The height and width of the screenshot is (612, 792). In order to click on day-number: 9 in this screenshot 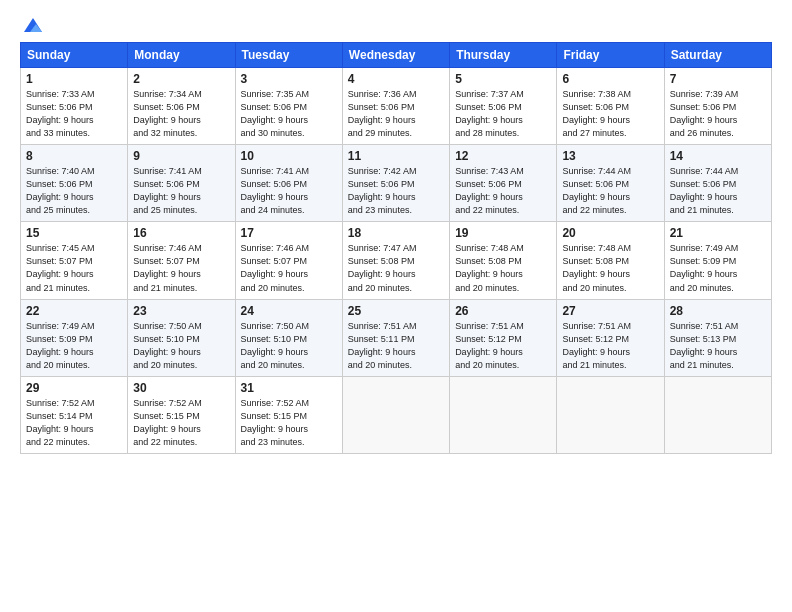, I will do `click(181, 156)`.